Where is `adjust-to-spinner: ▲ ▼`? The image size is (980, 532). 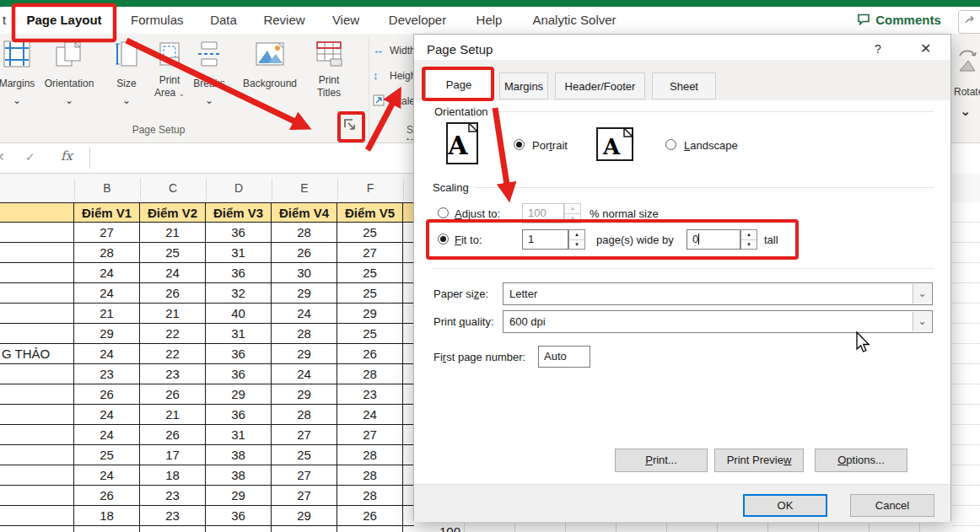
adjust-to-spinner: ▲ ▼ is located at coordinates (573, 213).